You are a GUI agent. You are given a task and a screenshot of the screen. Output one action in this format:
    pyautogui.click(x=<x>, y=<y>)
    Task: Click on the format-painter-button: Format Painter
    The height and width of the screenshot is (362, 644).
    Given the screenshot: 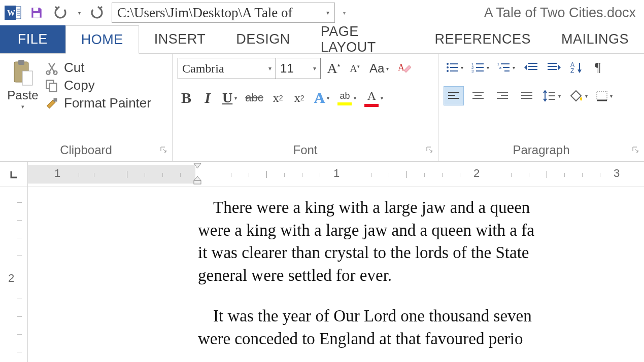 What is the action you would take?
    pyautogui.click(x=98, y=103)
    